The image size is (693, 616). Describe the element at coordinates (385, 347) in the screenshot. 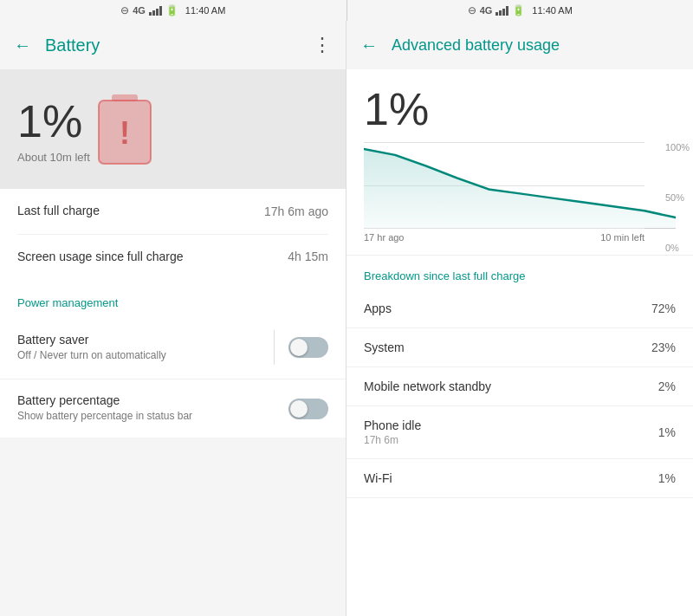

I see `usage-label: System` at that location.